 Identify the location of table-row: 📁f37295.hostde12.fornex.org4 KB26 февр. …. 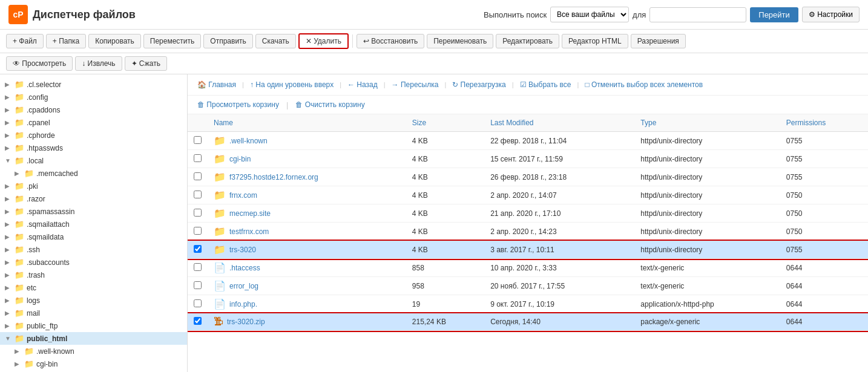
(528, 177).